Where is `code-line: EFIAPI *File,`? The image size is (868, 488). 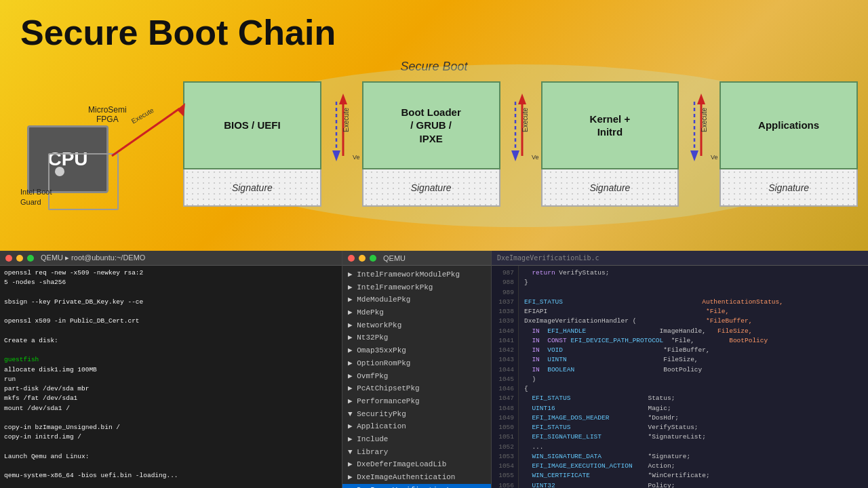
code-line: EFIAPI *File, is located at coordinates (693, 312).